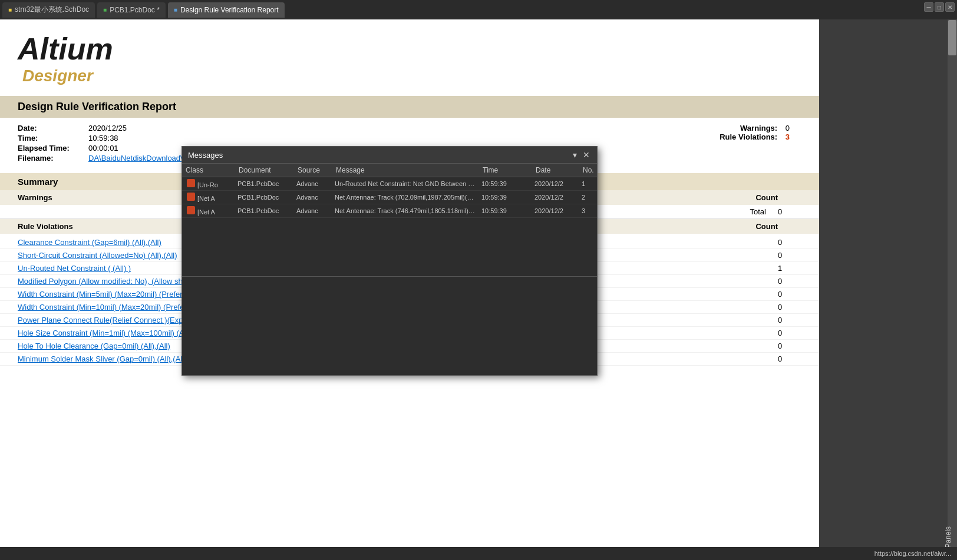  Describe the element at coordinates (767, 198) in the screenshot. I see `warnings-count-header: Count` at that location.